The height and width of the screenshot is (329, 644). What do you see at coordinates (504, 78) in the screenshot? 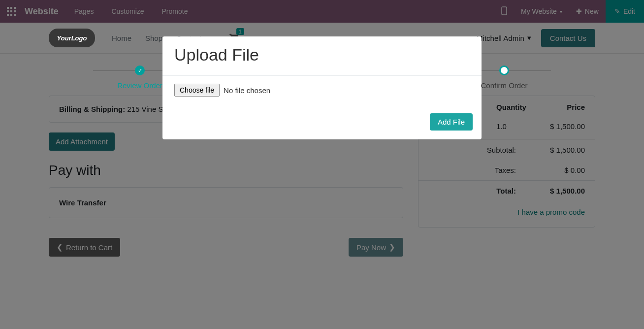
I see `step-confirm: Confirm Order` at bounding box center [504, 78].